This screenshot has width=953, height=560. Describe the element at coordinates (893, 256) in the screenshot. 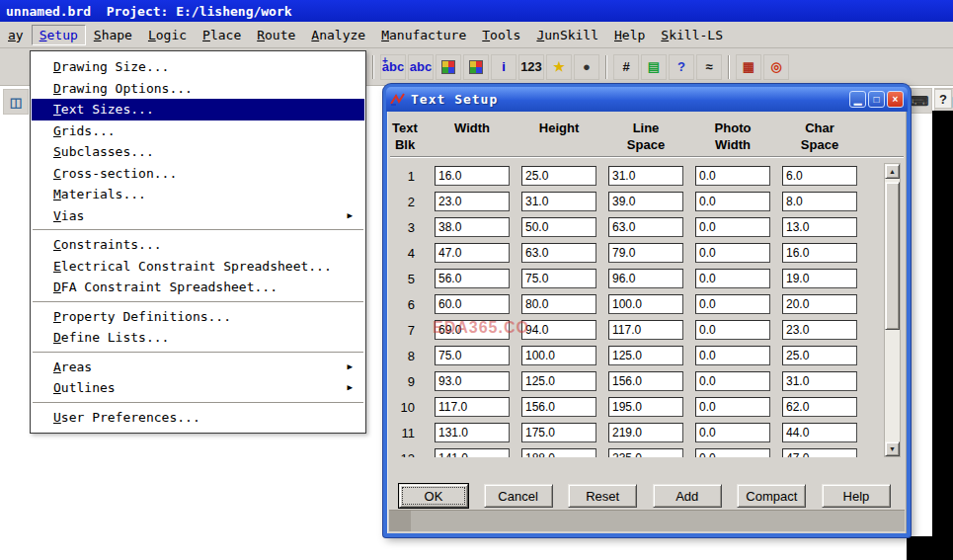

I see `scrollbar-thumb` at that location.